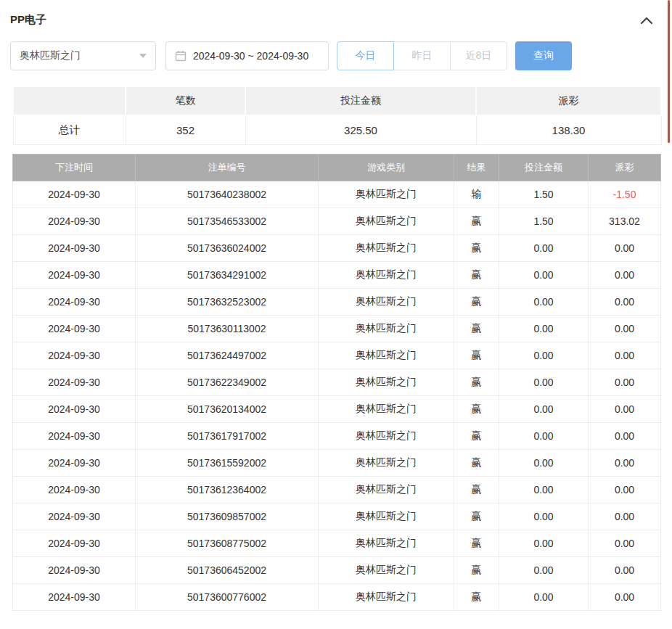 This screenshot has height=629, width=672. What do you see at coordinates (143, 56) in the screenshot?
I see `chevron-down-icon` at bounding box center [143, 56].